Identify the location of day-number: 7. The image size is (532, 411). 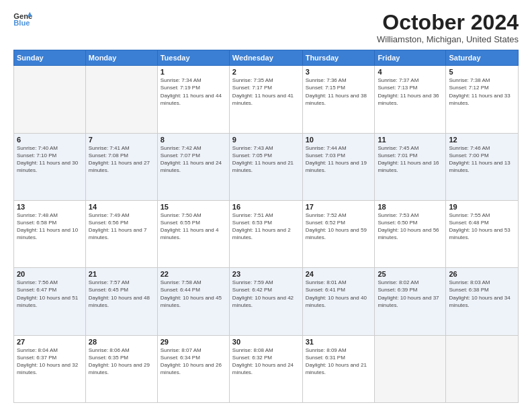
(122, 140).